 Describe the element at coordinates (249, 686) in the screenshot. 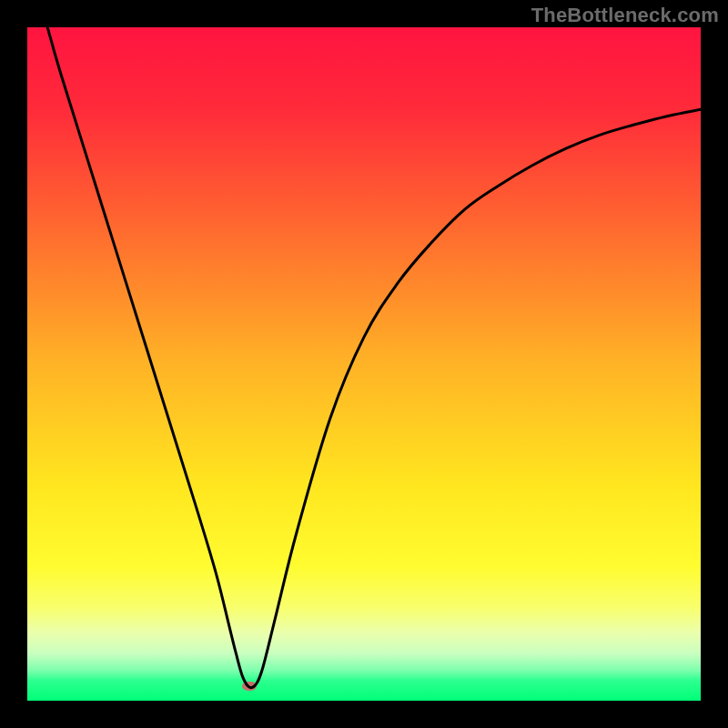

I see `optimum-marker` at that location.